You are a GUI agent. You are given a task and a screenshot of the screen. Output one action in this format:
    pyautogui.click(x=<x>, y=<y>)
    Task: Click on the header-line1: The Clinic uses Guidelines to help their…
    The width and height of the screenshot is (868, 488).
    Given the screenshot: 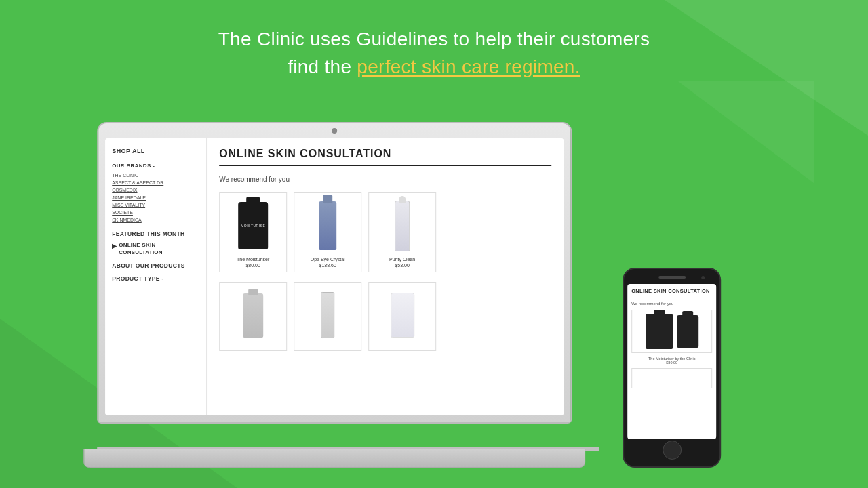 What is the action you would take?
    pyautogui.click(x=434, y=39)
    